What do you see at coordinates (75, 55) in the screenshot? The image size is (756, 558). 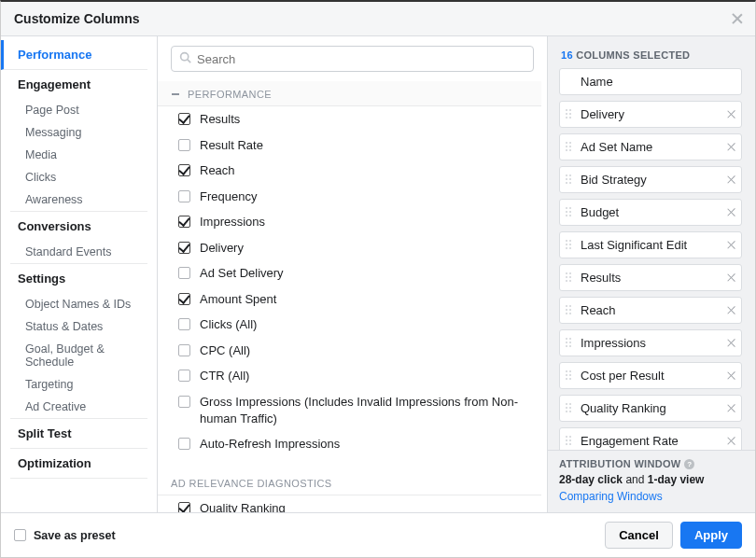 I see `sidebar-category: Performance` at bounding box center [75, 55].